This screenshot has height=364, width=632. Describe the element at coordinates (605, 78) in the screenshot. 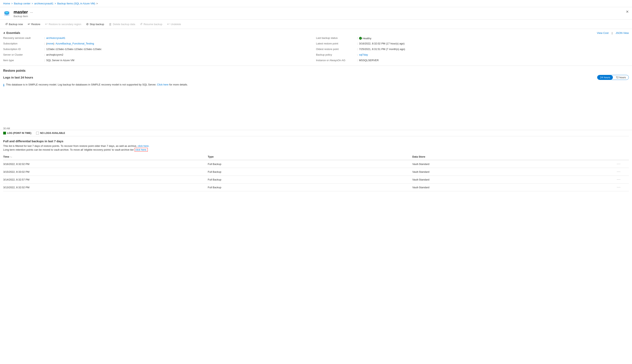

I see `24-hours-button: 24 hours` at that location.